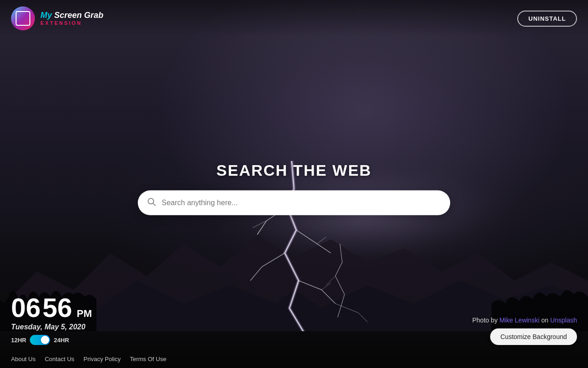 Image resolution: width=588 pixels, height=368 pixels. What do you see at coordinates (62, 340) in the screenshot?
I see `toggle-24hr-label: 24HR` at bounding box center [62, 340].